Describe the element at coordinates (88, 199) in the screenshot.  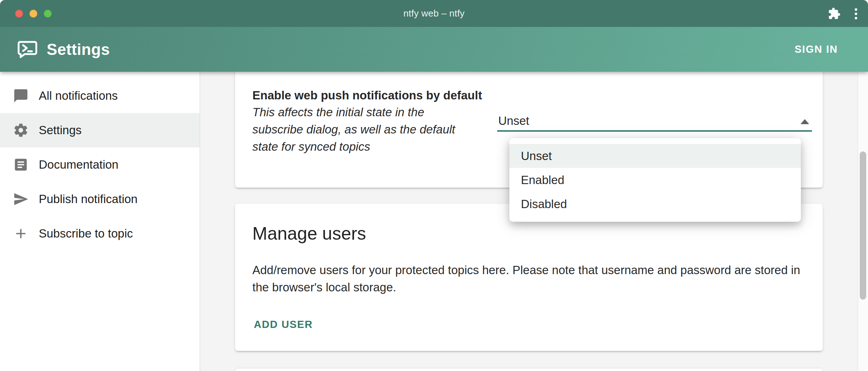
I see `sidebar-item-label: Publish notification` at that location.